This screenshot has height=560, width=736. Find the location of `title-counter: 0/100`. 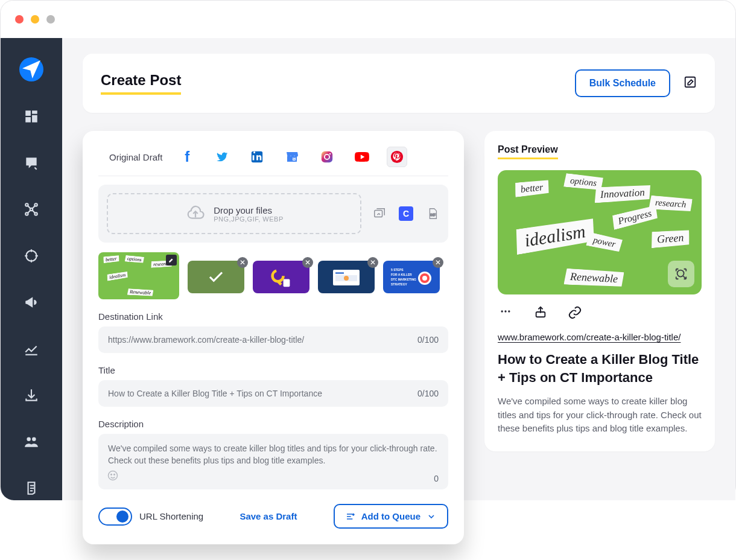

title-counter: 0/100 is located at coordinates (428, 393).